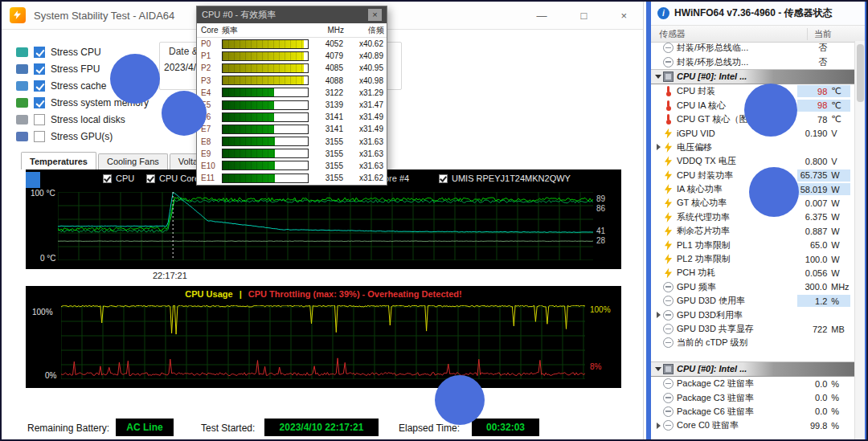 The width and height of the screenshot is (868, 441). Describe the element at coordinates (292, 67) in the screenshot. I see `freq-row: P24085x40.95` at that location.